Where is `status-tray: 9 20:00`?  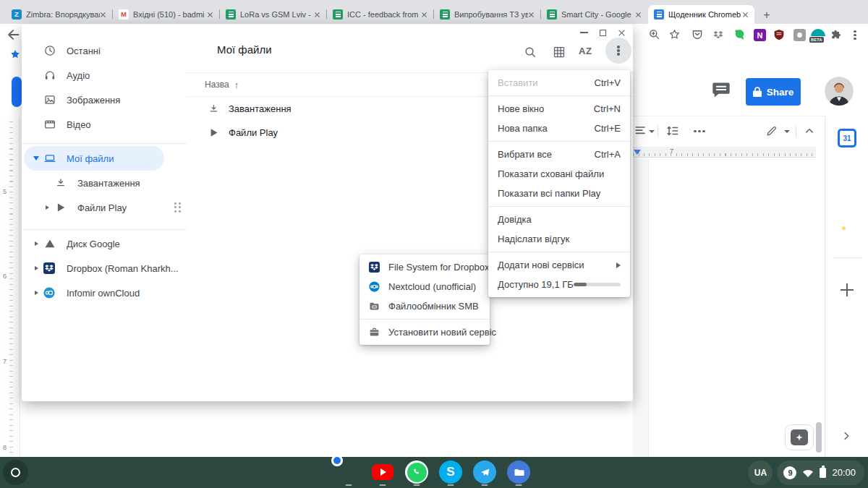 status-tray: 9 20:00 is located at coordinates (820, 473).